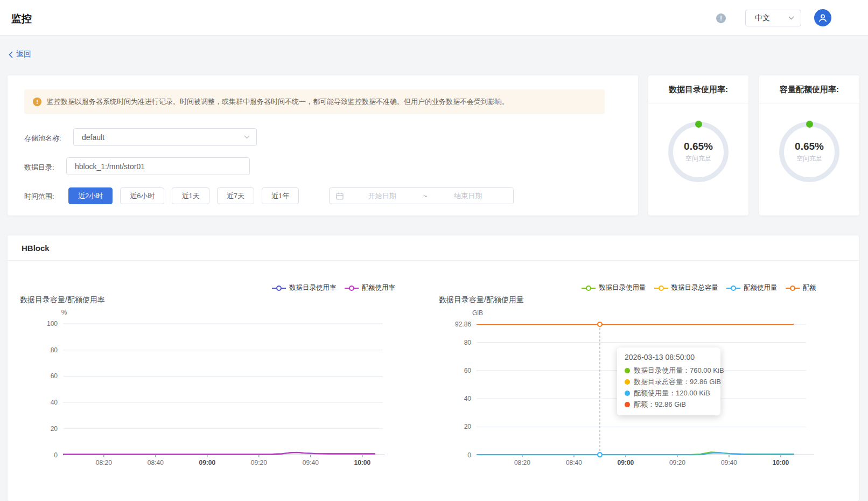 This screenshot has height=501, width=868. Describe the element at coordinates (669, 357) in the screenshot. I see `tooltip-time: 2026-03-13 08:50:00` at that location.